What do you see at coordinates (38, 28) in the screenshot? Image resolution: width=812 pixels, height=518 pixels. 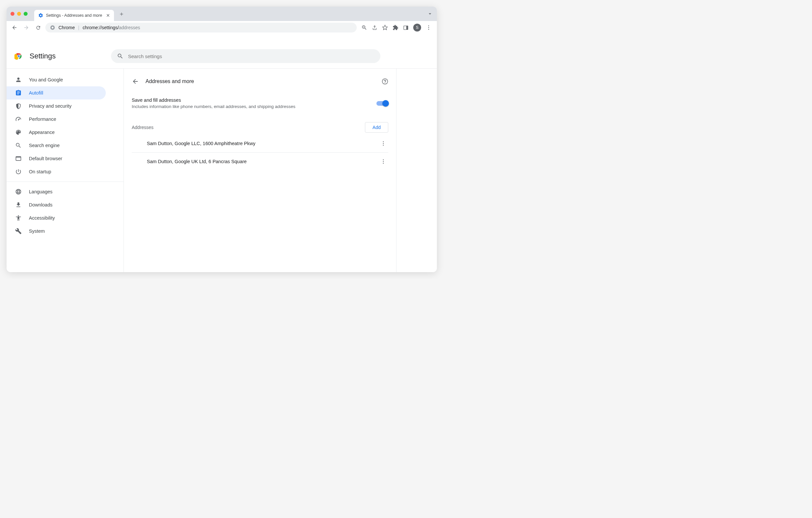 I see `reload-button` at bounding box center [38, 28].